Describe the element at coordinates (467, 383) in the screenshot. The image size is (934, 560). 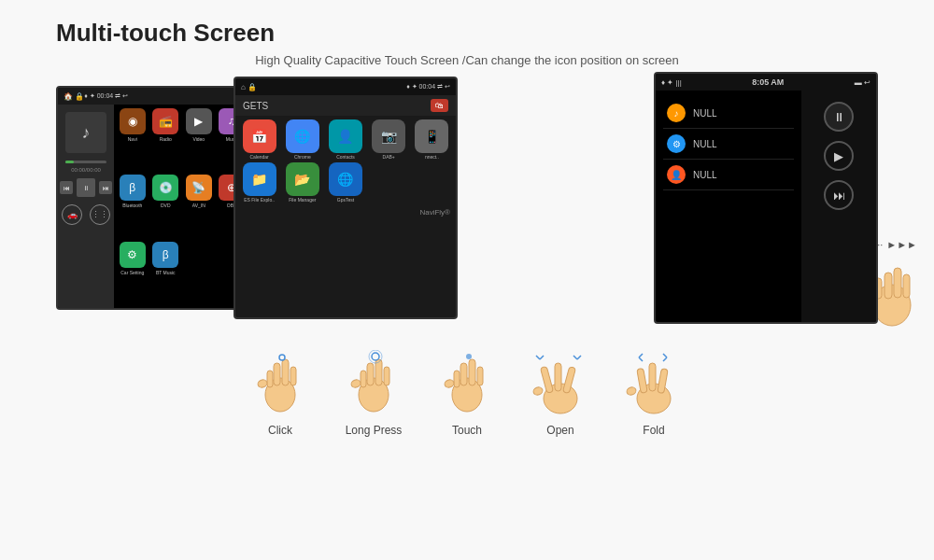
I see `touch-hand-icon` at that location.